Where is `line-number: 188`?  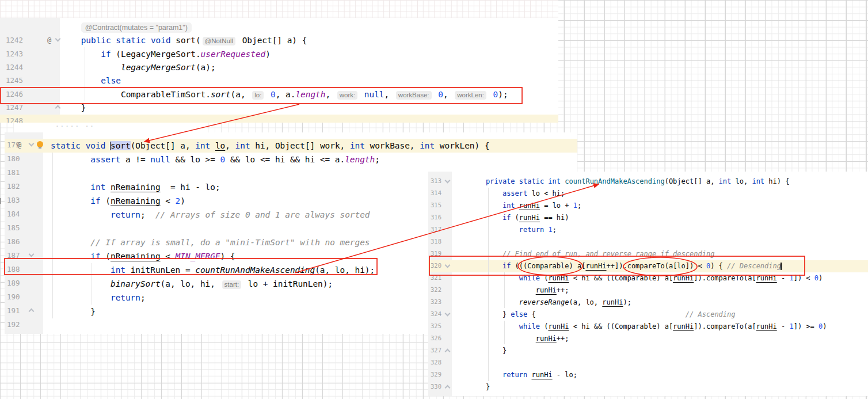
line-number: 188 is located at coordinates (14, 269).